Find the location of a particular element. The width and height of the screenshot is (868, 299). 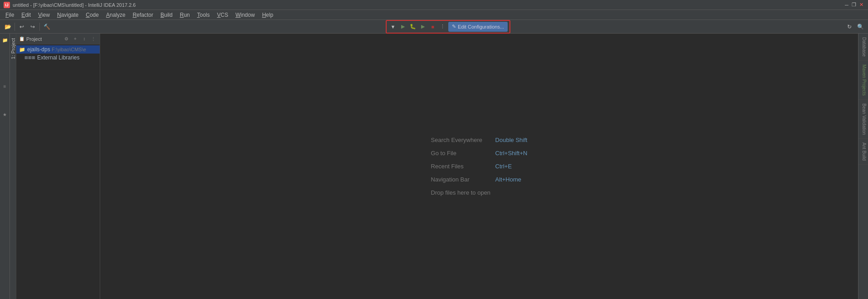

sidebar-tab-bean-validation: Bean Validation is located at coordinates (863, 119).